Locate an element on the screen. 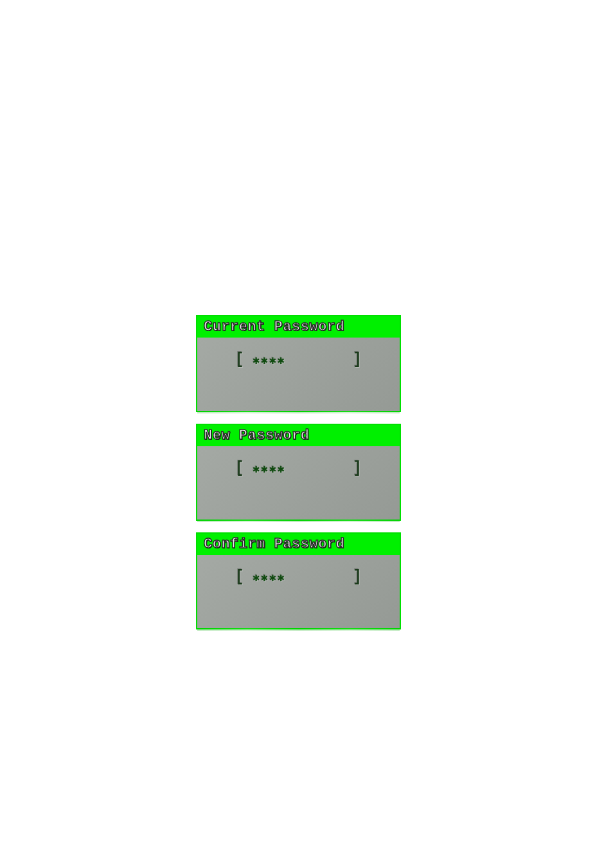 The height and width of the screenshot is (868, 613). confirm-password-panel: Confirm Password [ ✱✱✱✱ ] is located at coordinates (298, 581).